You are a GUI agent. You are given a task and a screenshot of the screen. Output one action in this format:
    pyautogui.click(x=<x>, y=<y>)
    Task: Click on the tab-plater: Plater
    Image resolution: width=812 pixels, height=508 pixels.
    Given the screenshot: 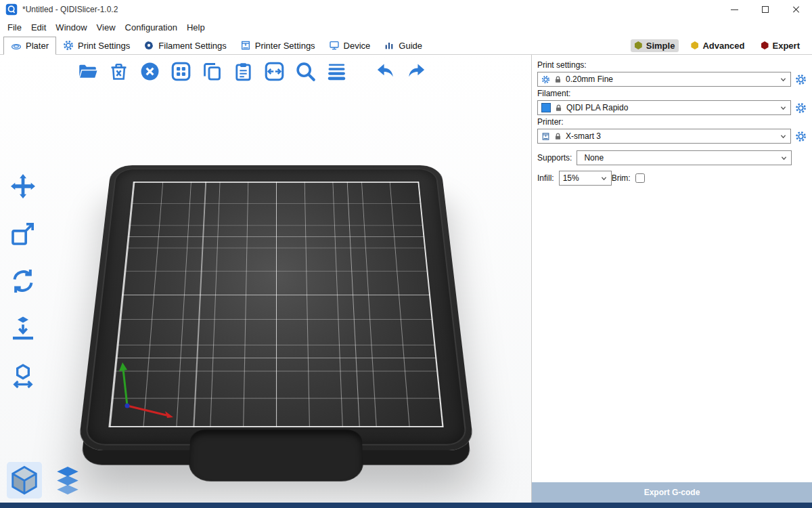 What is the action you would take?
    pyautogui.click(x=30, y=46)
    